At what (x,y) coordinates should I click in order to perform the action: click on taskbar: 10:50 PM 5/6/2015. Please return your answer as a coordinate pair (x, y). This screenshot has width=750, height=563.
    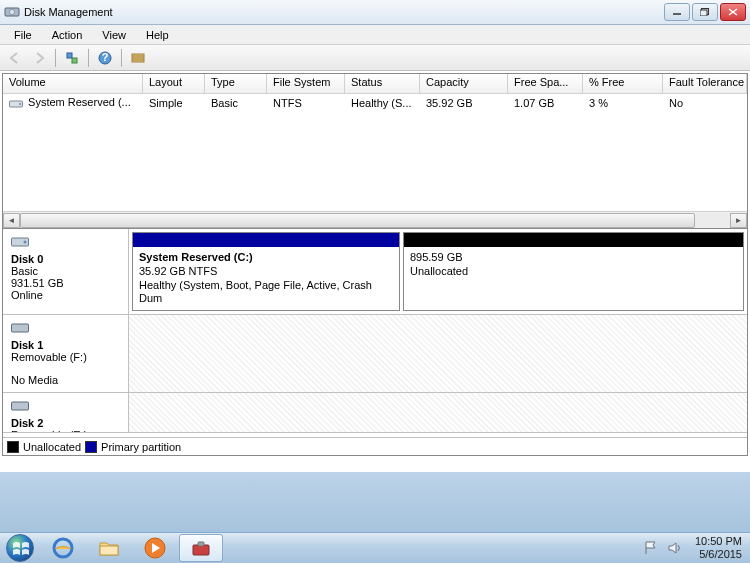
    Looking at the image, I should click on (375, 548).